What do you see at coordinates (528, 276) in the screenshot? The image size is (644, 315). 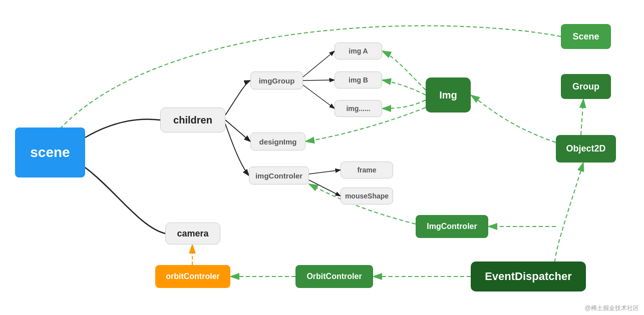 I see `eventdispatcher-node: EventDispatcher` at bounding box center [528, 276].